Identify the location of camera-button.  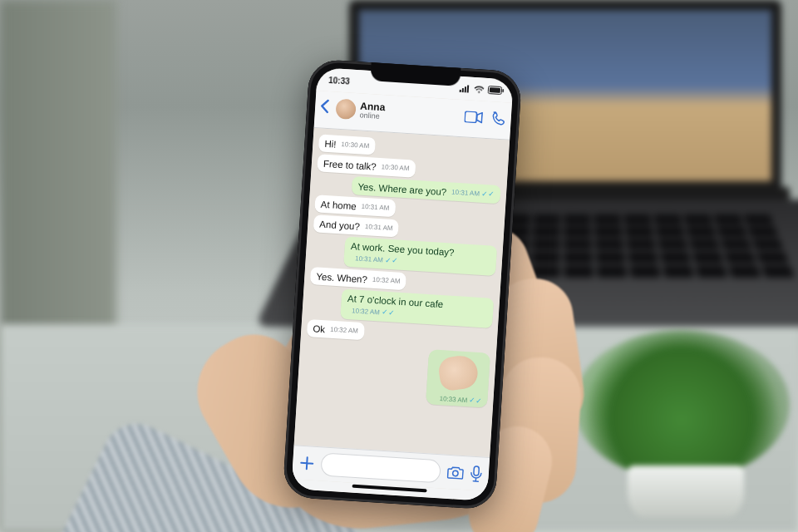
(456, 472).